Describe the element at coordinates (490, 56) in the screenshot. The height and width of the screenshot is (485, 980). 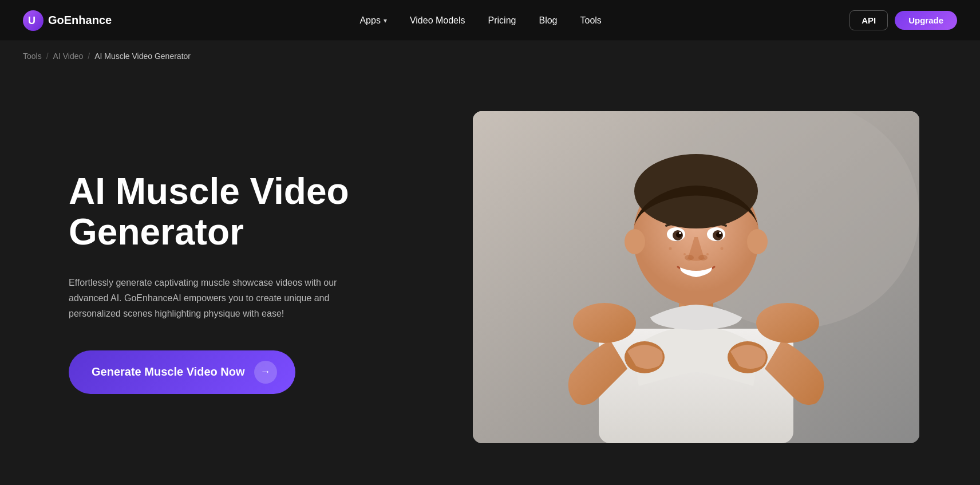
I see `breadcrumb: Tools / AI Video / AI Muscle Video Gener…` at that location.